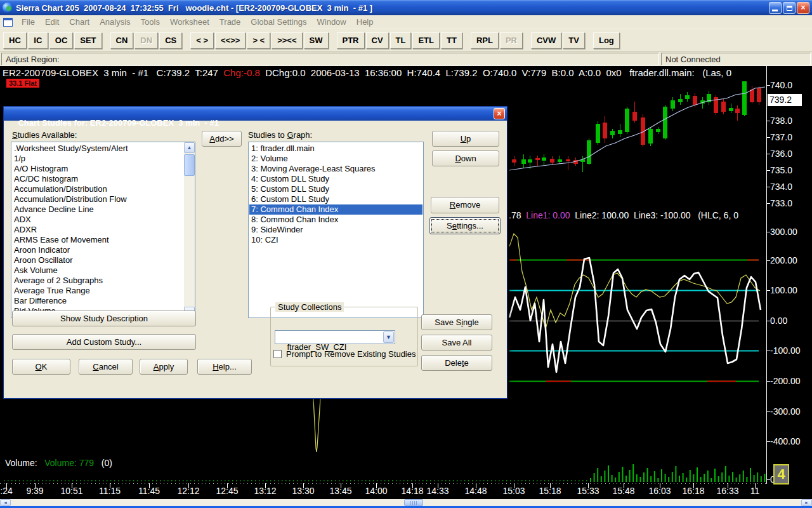 Image resolution: width=812 pixels, height=508 pixels. Describe the element at coordinates (171, 41) in the screenshot. I see `toolbar-button-cs: CS` at that location.